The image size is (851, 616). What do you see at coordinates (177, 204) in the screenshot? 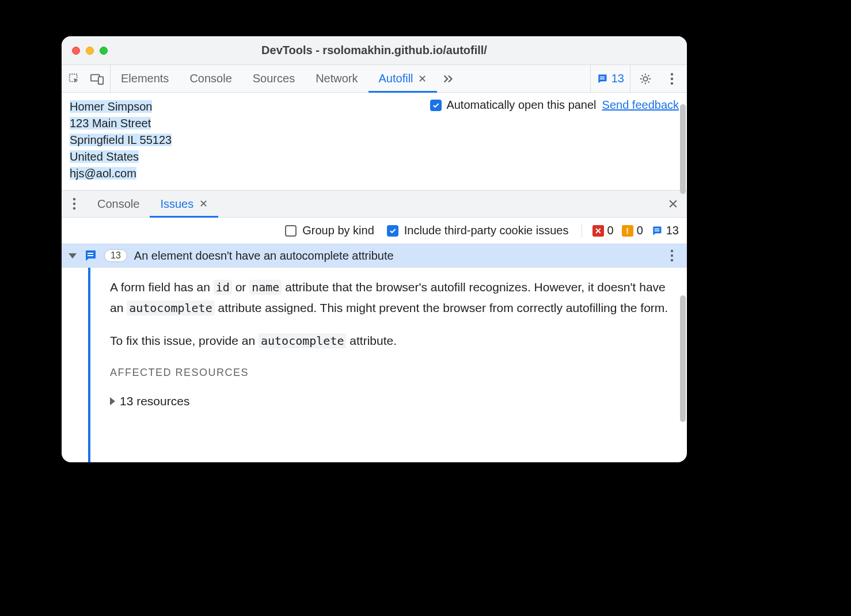
I see `drawer-tab-issues-label: Issues` at bounding box center [177, 204].